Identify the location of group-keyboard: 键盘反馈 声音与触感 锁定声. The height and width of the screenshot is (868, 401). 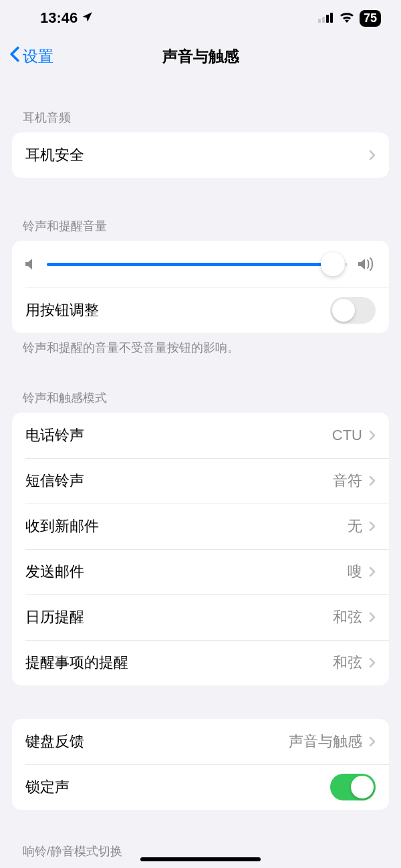
(200, 764).